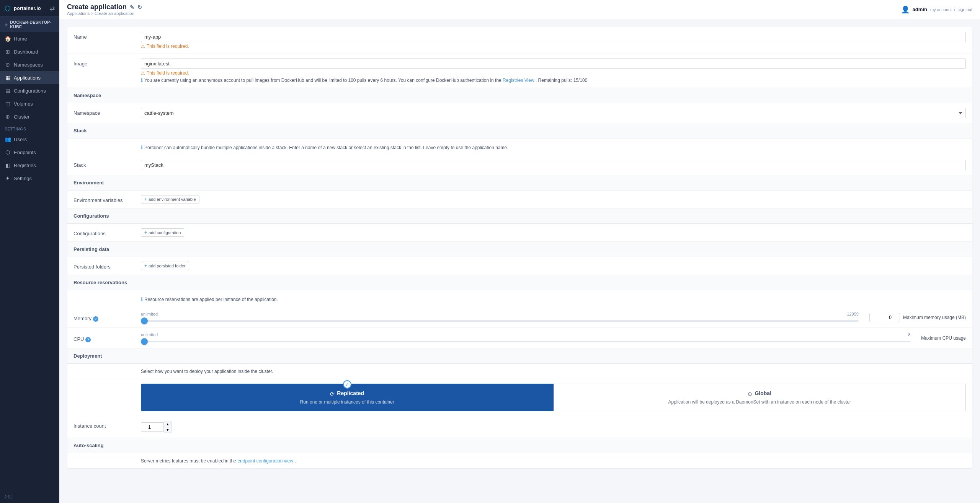 The image size is (980, 503). What do you see at coordinates (30, 65) in the screenshot?
I see `sidebar-item-namespaces: ⊙ Namespaces` at bounding box center [30, 65].